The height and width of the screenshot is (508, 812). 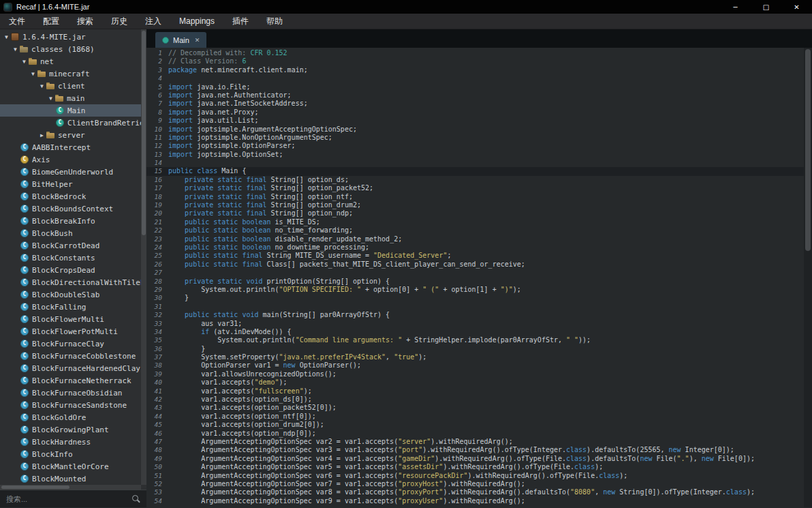 What do you see at coordinates (71, 135) in the screenshot?
I see `tree-item-server: ▶server` at bounding box center [71, 135].